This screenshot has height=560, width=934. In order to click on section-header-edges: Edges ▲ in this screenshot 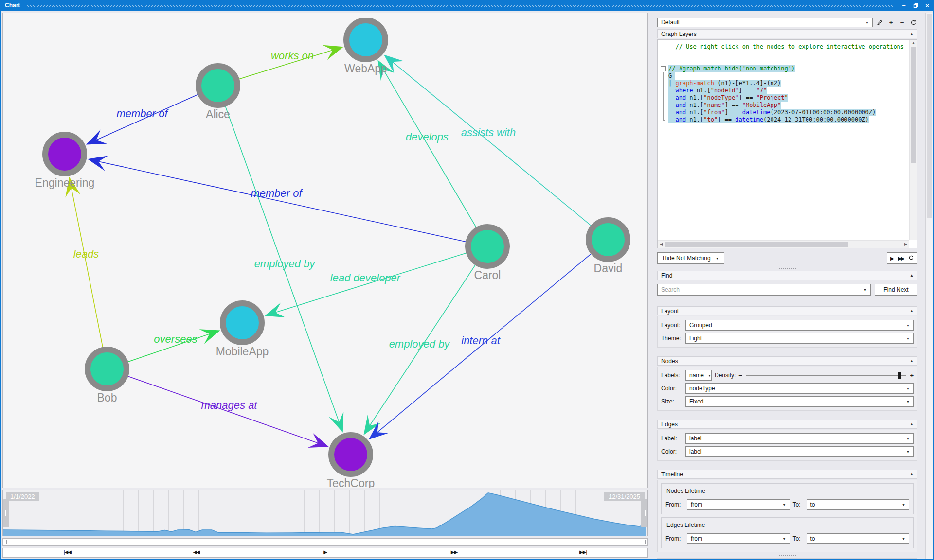, I will do `click(787, 424)`.